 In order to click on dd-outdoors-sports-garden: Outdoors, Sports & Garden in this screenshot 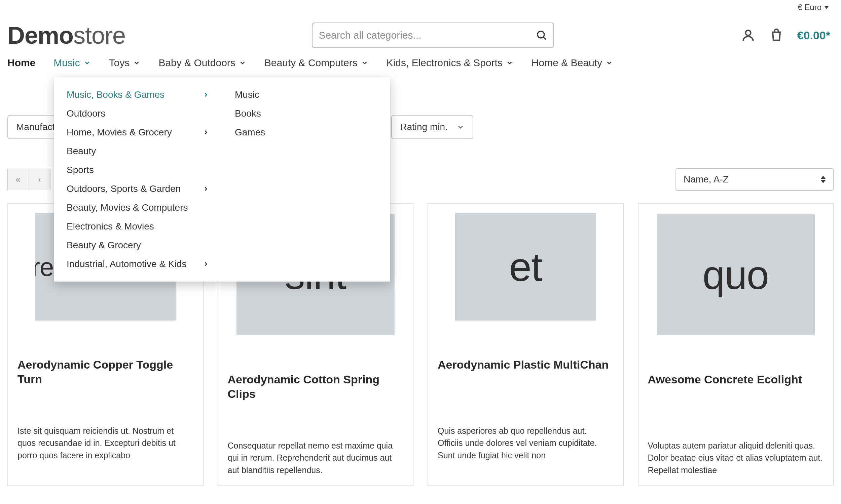, I will do `click(138, 189)`.